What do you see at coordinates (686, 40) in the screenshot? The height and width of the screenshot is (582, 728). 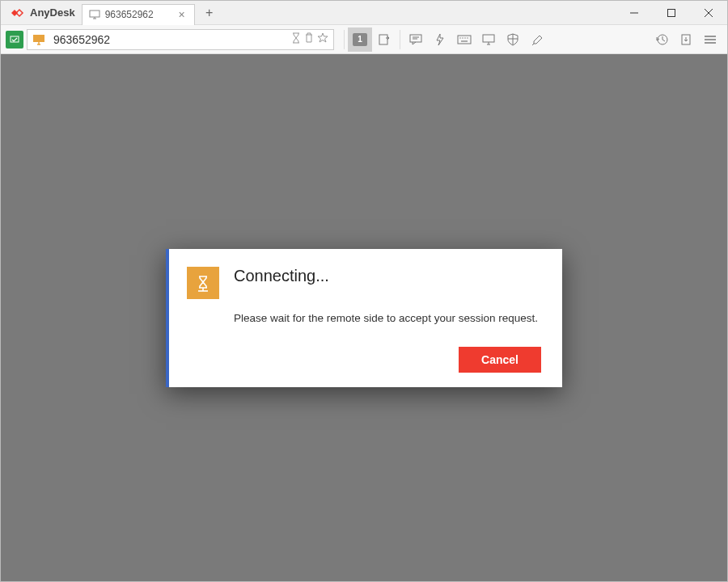 I see `download-button` at bounding box center [686, 40].